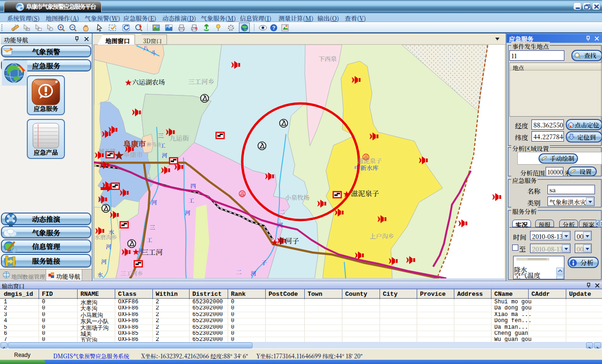 The width and height of the screenshot is (602, 364). Describe the element at coordinates (289, 241) in the screenshot. I see `svg-text: 甘河子` at that location.